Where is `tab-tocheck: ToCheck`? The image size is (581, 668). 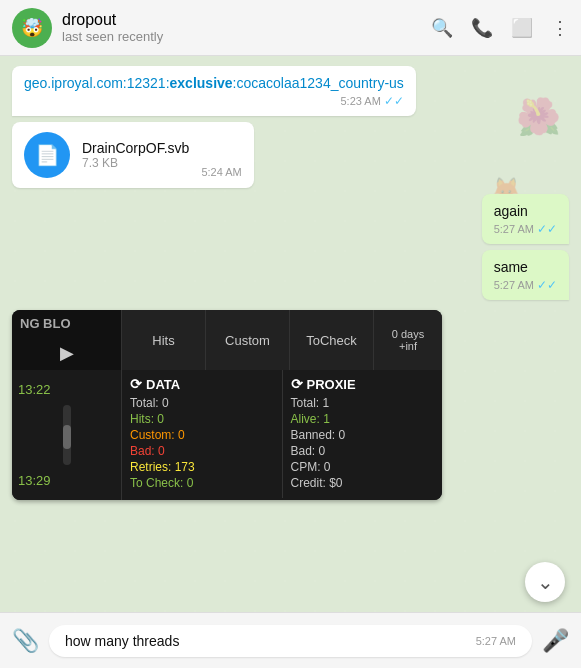 tab-tocheck: ToCheck is located at coordinates (332, 340).